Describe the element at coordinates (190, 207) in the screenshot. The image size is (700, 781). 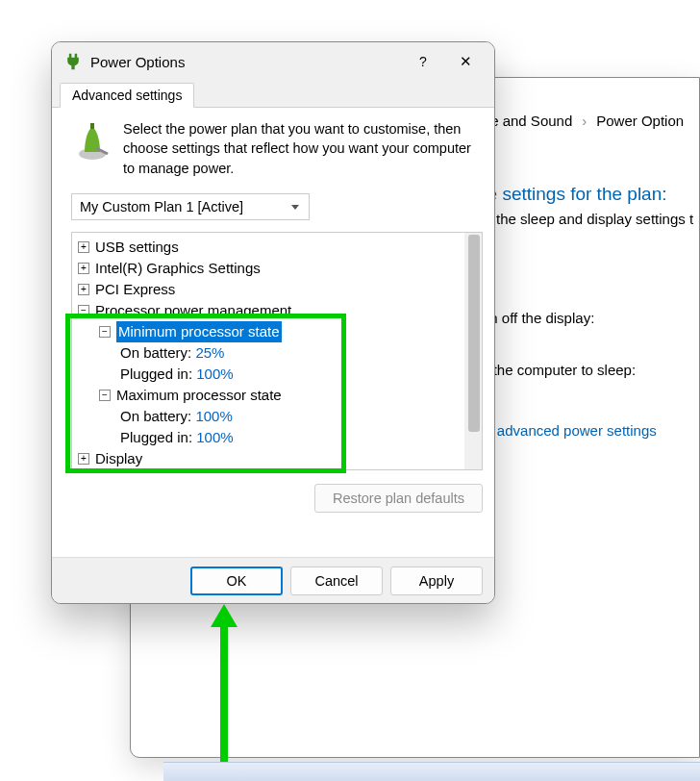
I see `power-plan-select: My Custom Plan 1 [Active]` at that location.